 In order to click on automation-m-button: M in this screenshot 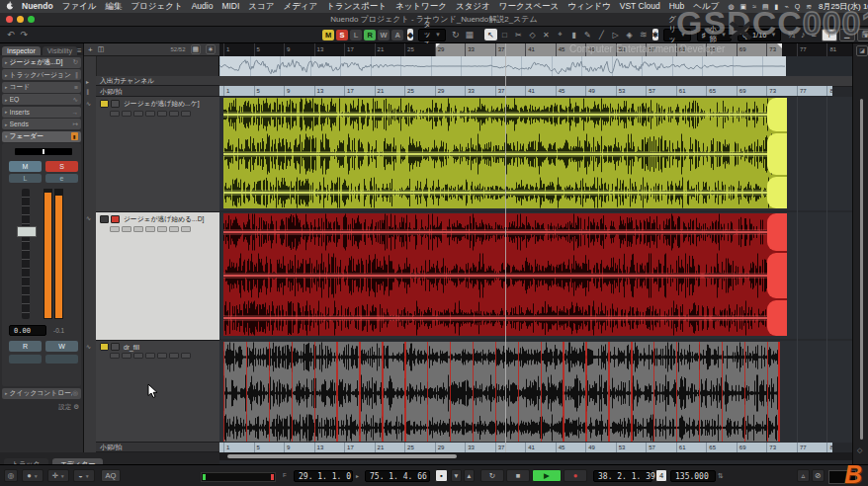, I will do `click(328, 36)`.